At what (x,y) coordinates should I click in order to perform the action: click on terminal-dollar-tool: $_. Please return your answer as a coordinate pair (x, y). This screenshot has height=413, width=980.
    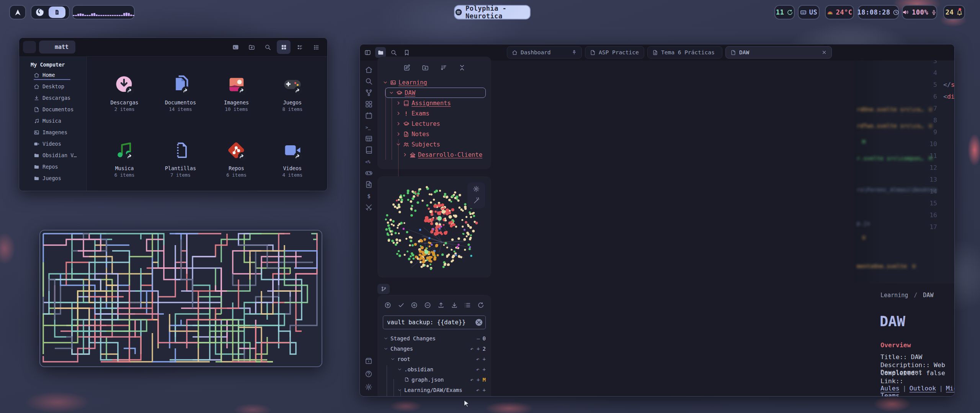
    Looking at the image, I should click on (235, 47).